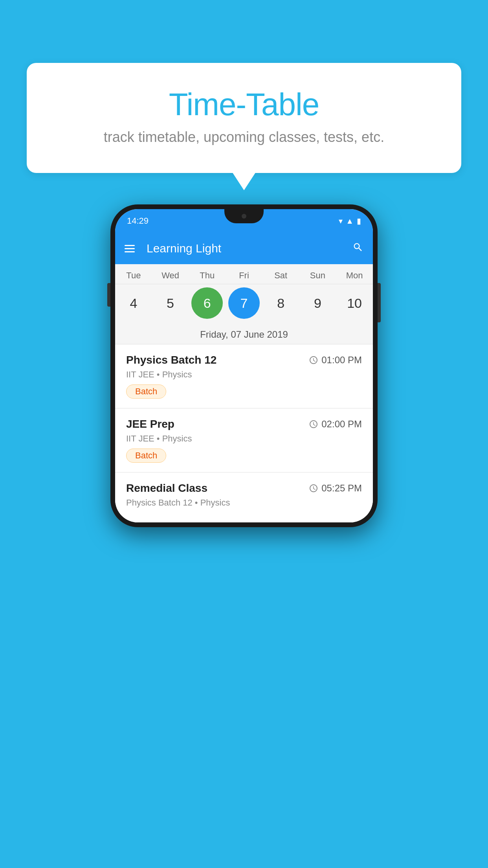 This screenshot has height=868, width=488. I want to click on calendar-dates-row: 4 5 6 7 8 9 10, so click(244, 305).